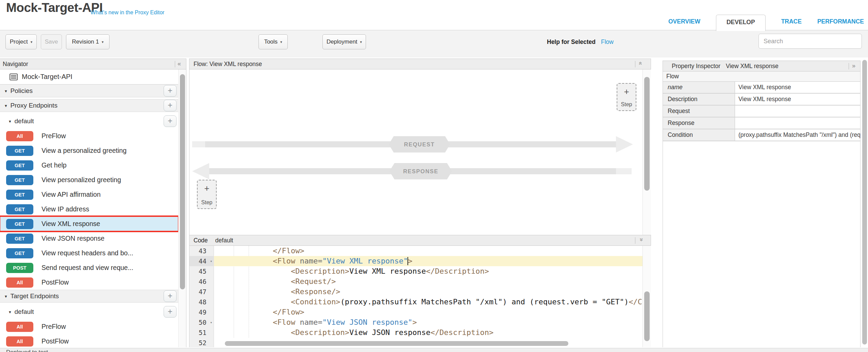  Describe the element at coordinates (273, 42) in the screenshot. I see `tools-menu-button: Tools ▾` at that location.